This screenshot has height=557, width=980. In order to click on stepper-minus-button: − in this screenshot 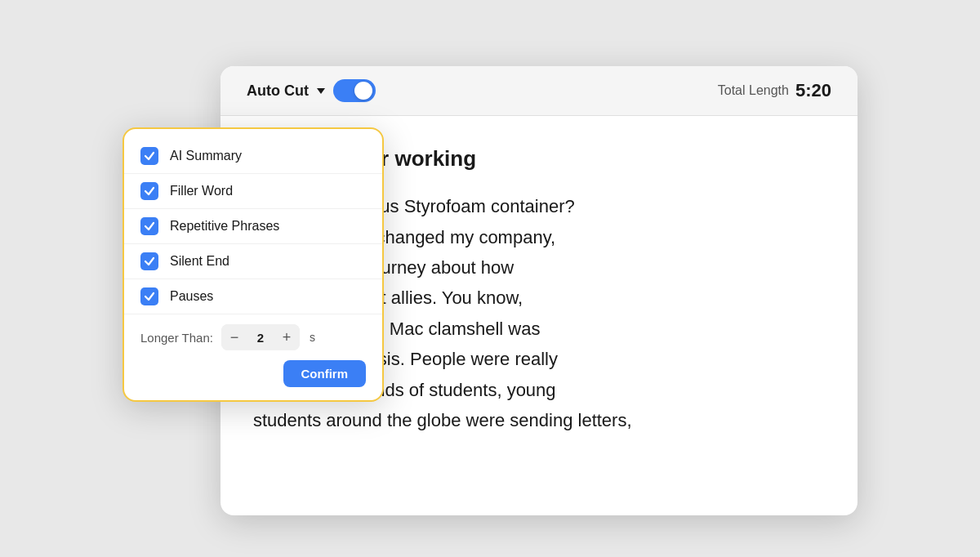, I will do `click(234, 337)`.